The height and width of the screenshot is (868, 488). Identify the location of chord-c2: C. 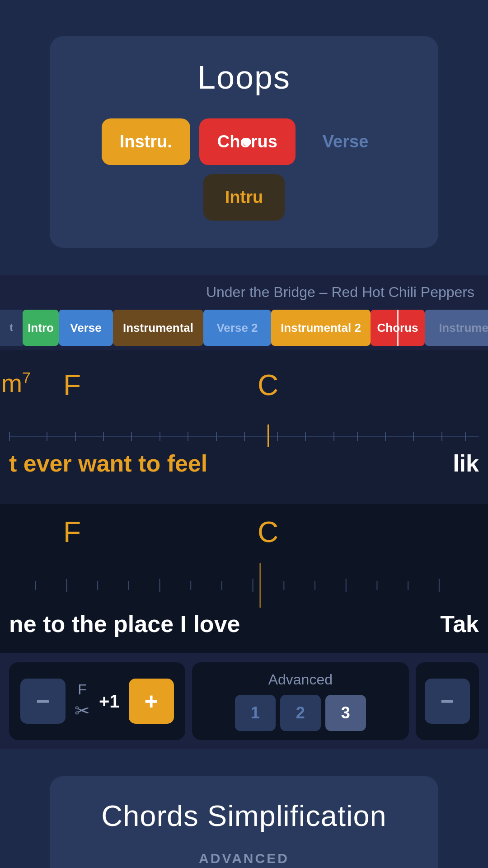
(268, 532).